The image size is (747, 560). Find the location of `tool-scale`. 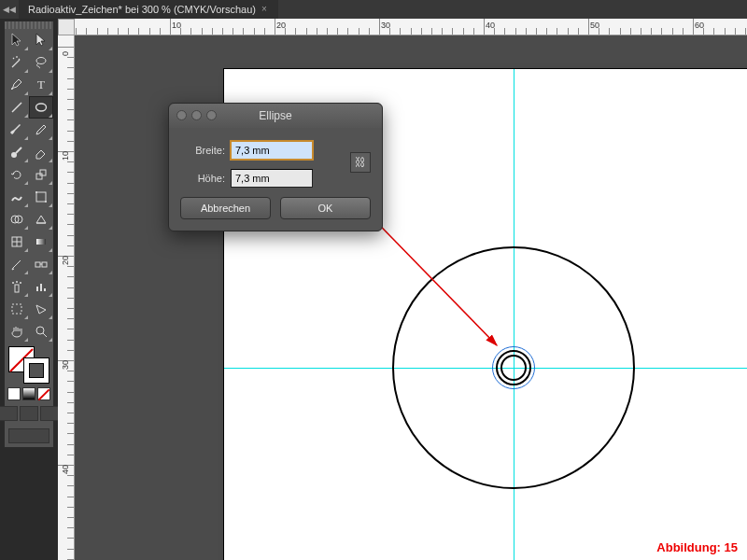

tool-scale is located at coordinates (41, 175).